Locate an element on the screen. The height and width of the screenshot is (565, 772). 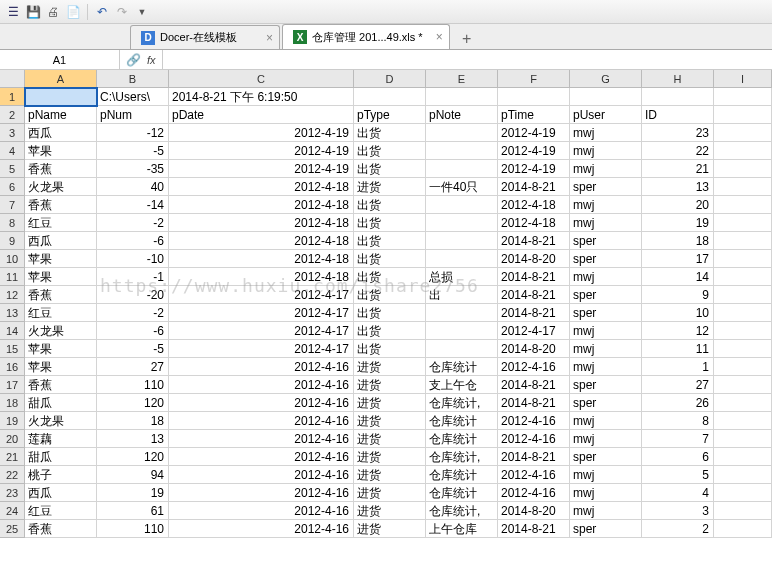
cell-G9: sper is located at coordinates (606, 241).